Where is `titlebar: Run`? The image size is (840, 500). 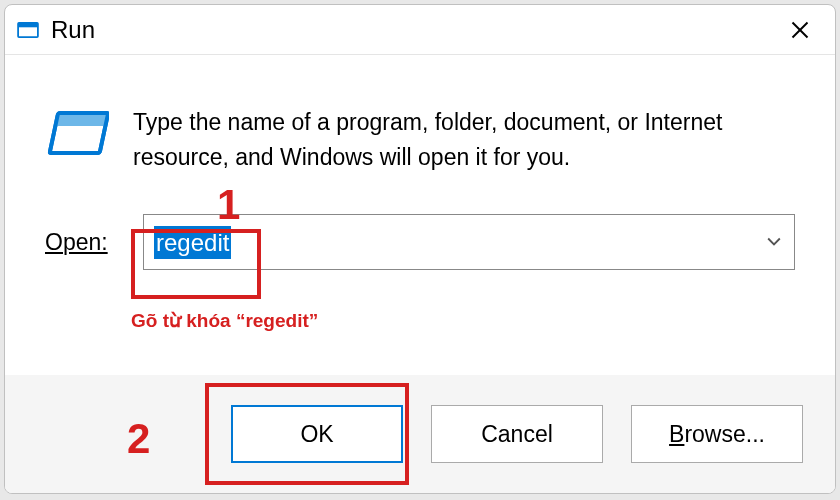 titlebar: Run is located at coordinates (420, 30).